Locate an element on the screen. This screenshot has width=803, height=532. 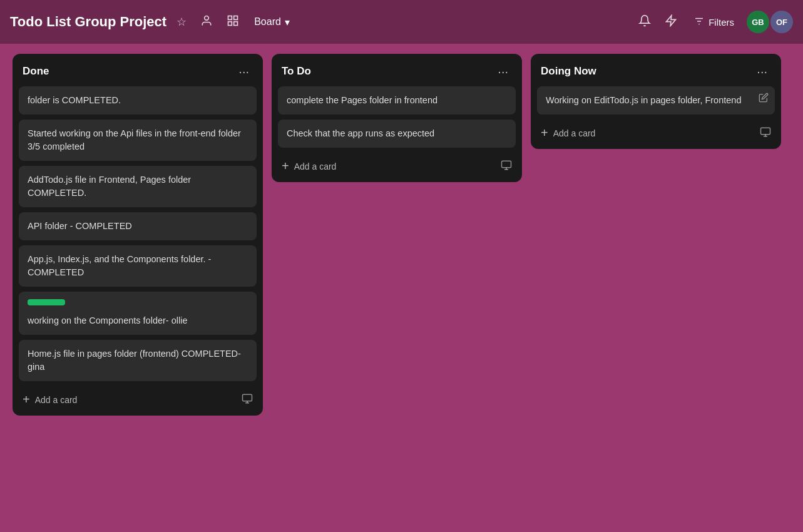
column-done-menu-button: ··· is located at coordinates (244, 71).